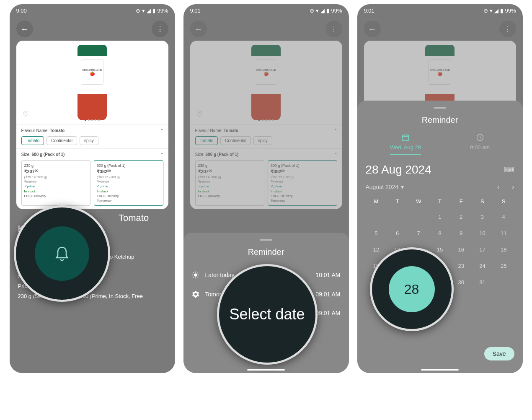 This screenshot has height=420, width=532. What do you see at coordinates (412, 289) in the screenshot?
I see `zoom-selected-day: 28` at bounding box center [412, 289].